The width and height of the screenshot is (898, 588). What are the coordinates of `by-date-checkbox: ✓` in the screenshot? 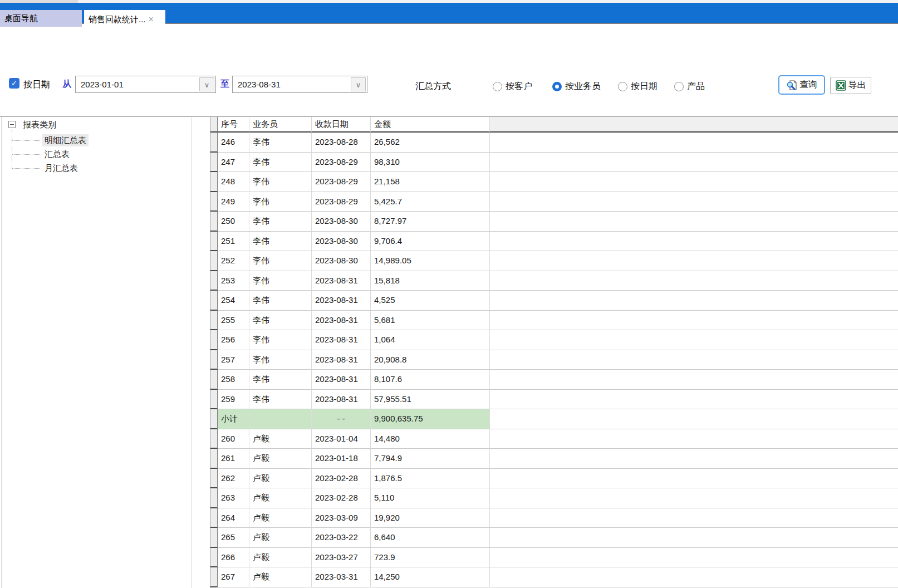 It's located at (14, 84).